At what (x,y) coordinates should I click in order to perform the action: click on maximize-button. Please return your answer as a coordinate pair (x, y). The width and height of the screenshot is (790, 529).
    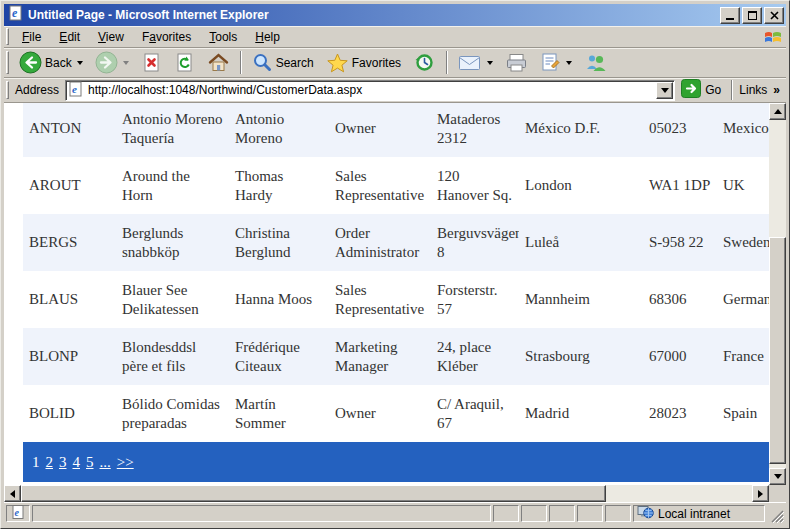
    Looking at the image, I should click on (752, 16).